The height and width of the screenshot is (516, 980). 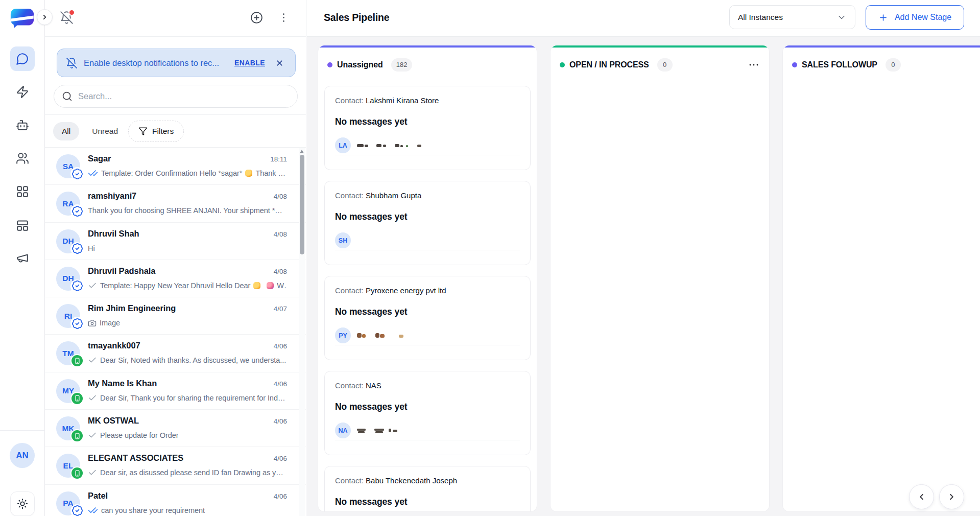 I want to click on single-check-icon, so click(x=92, y=473).